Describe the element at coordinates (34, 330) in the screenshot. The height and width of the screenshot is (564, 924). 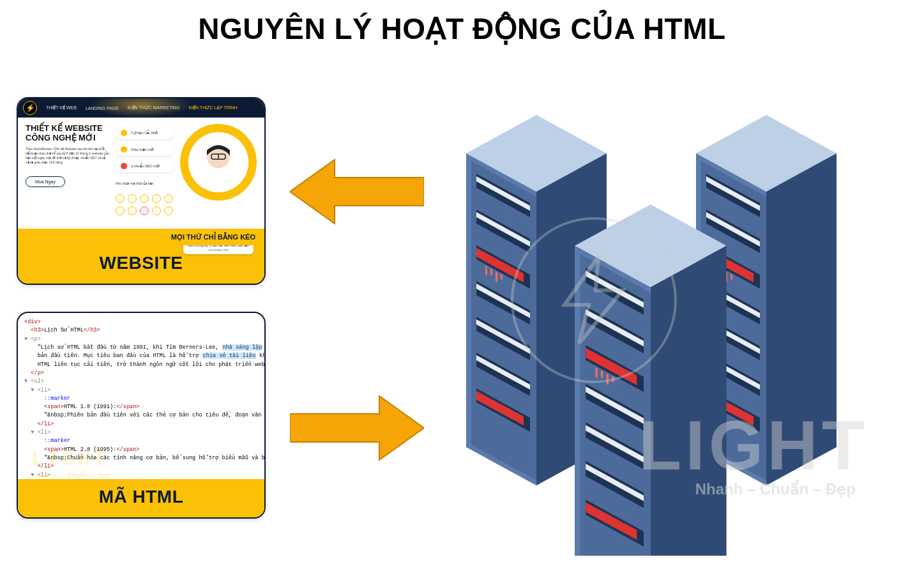
I see `code-line: <h3>` at that location.